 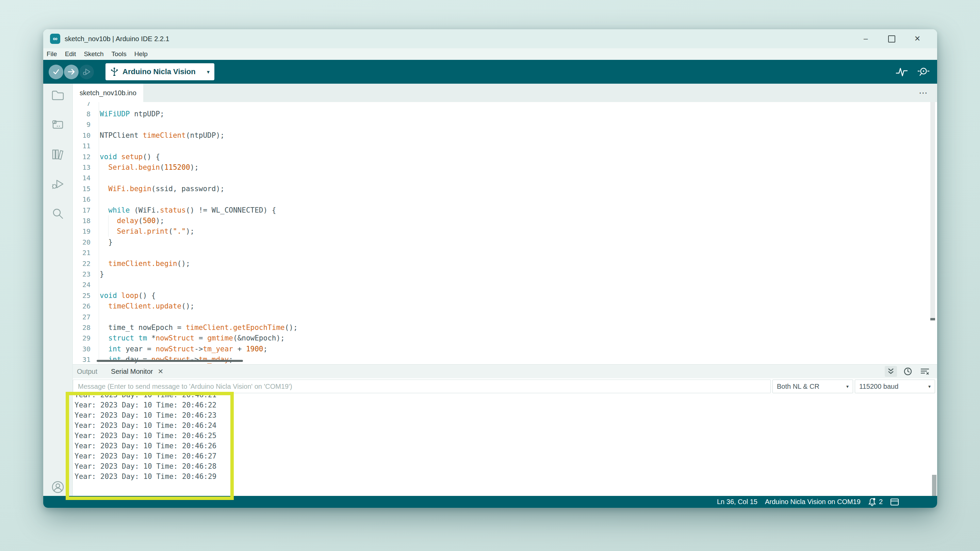 I want to click on timestamp-toggle, so click(x=908, y=371).